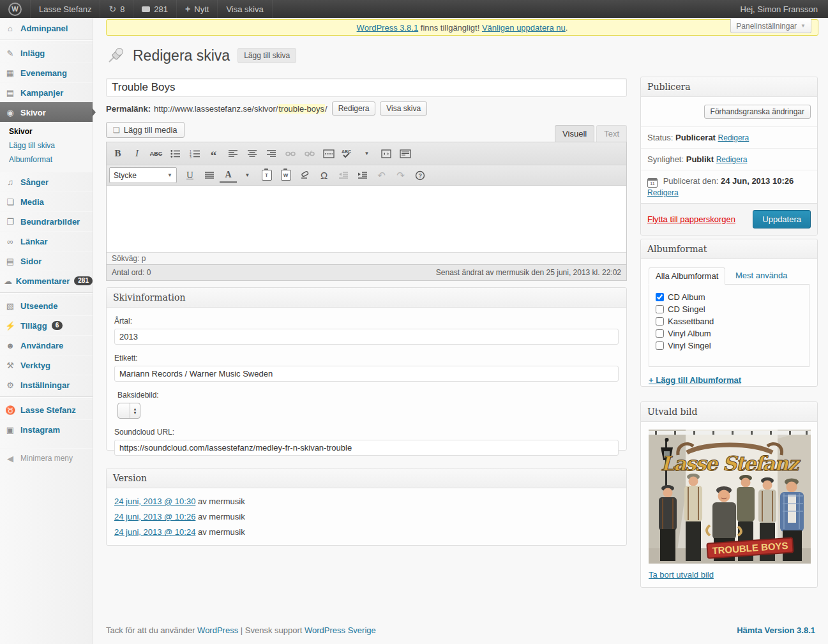 This screenshot has height=644, width=828. I want to click on screen-options-tab: Panelinställningar ▼, so click(771, 26).